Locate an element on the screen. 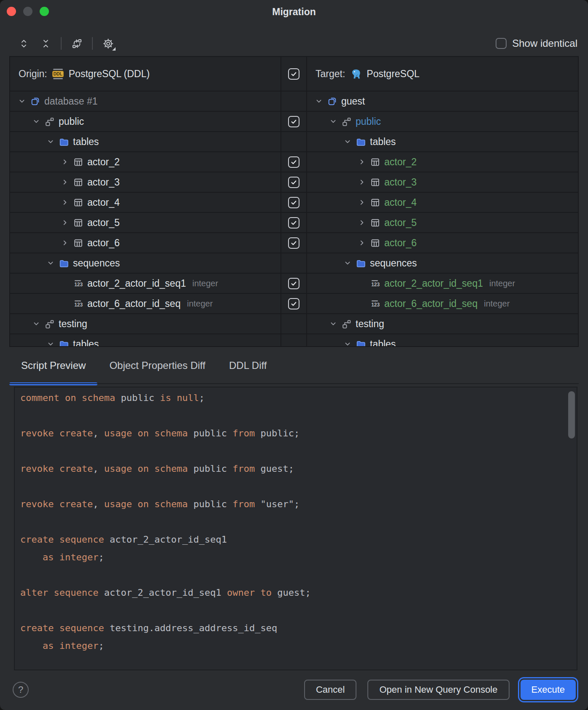  code-line is located at coordinates (299, 575).